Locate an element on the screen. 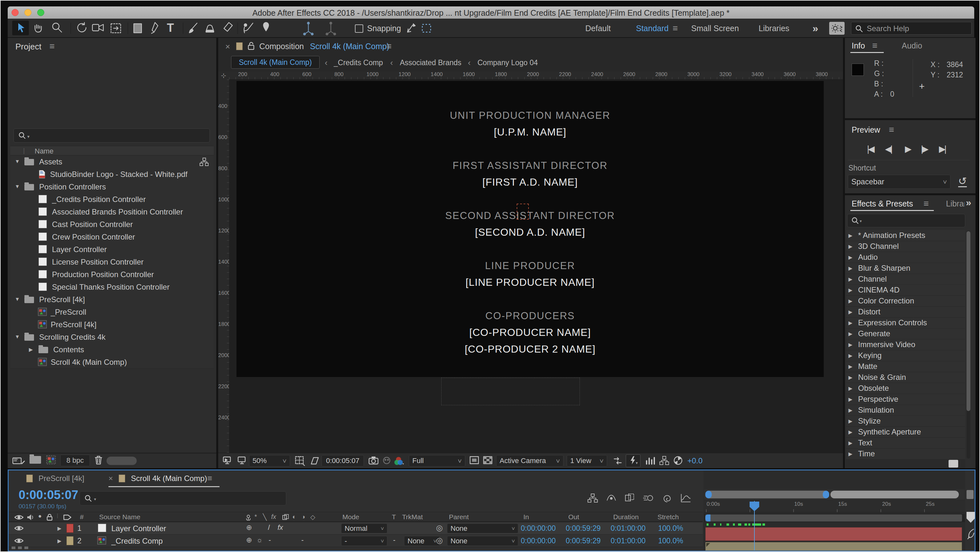  tree-row-solid: Production Position Controller is located at coordinates (112, 274).